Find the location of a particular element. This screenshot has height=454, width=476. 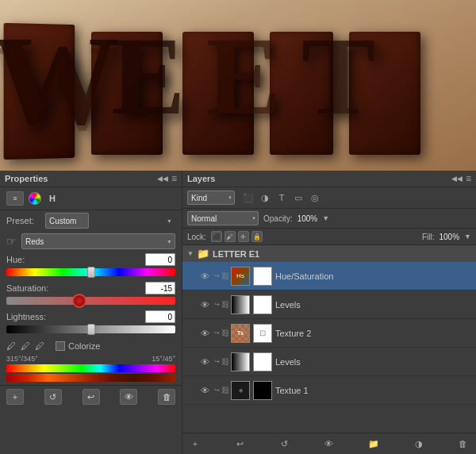

hue-slider-thumb is located at coordinates (91, 272).